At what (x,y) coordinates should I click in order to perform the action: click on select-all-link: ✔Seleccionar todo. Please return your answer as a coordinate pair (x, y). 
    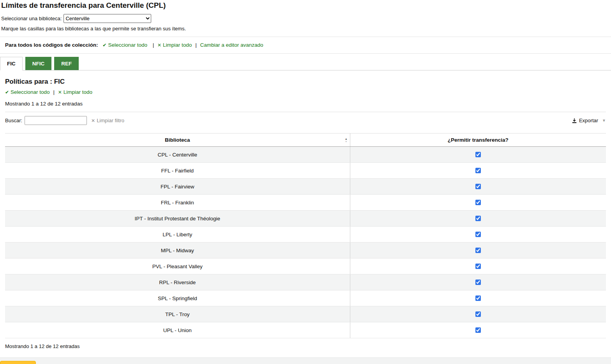
    Looking at the image, I should click on (27, 92).